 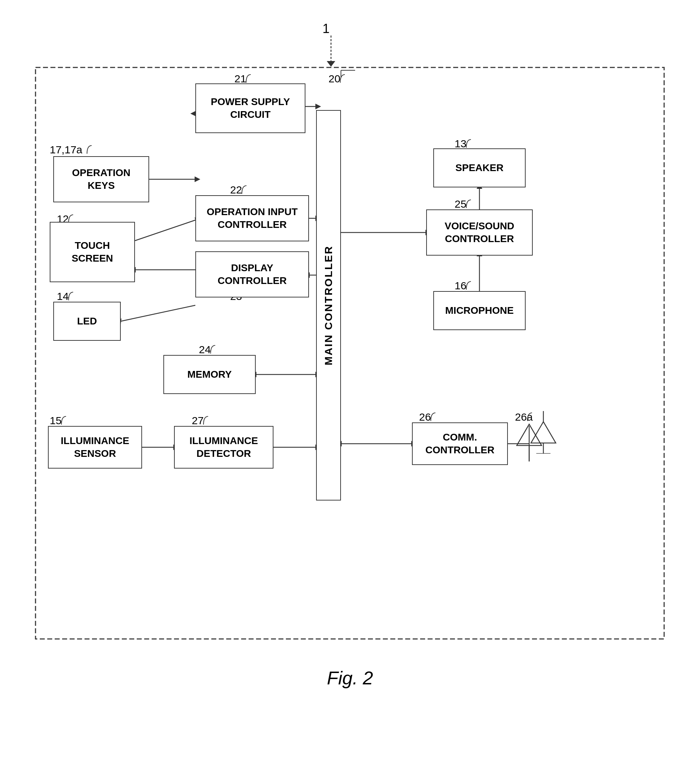 I want to click on comm-controller-label: COMM.CONTROLLER, so click(x=460, y=444).